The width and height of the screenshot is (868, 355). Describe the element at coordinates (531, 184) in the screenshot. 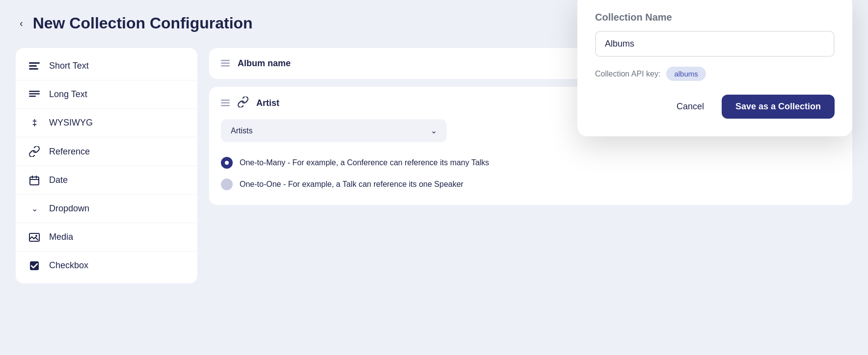

I see `radio-option-one-to-one: One-to-One - For example, a Talk can ref…` at that location.